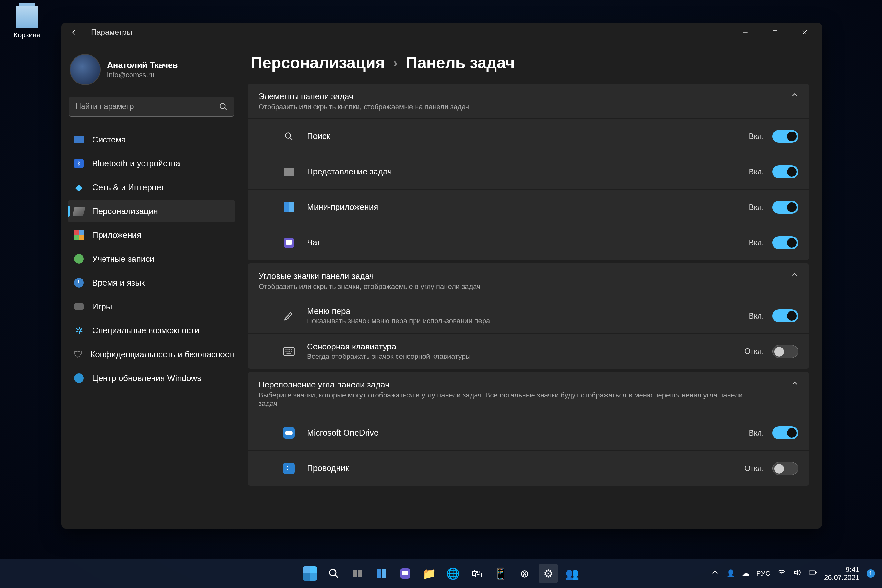  I want to click on nav-label: Игры, so click(102, 307).